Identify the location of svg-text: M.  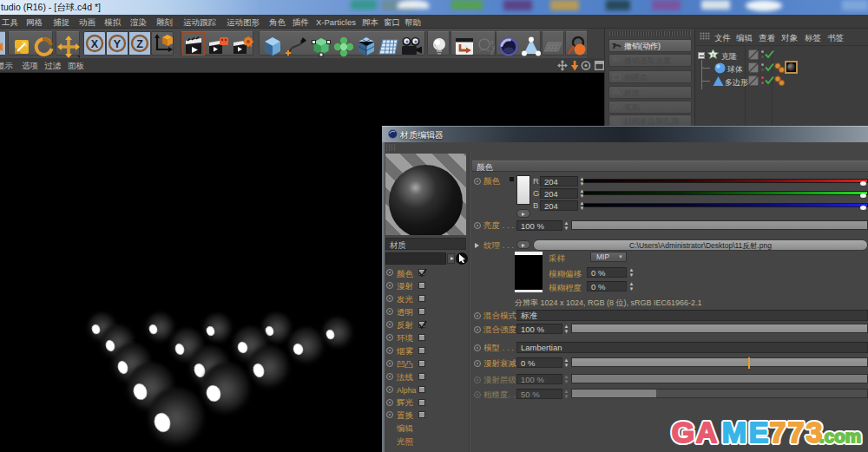
(734, 432).